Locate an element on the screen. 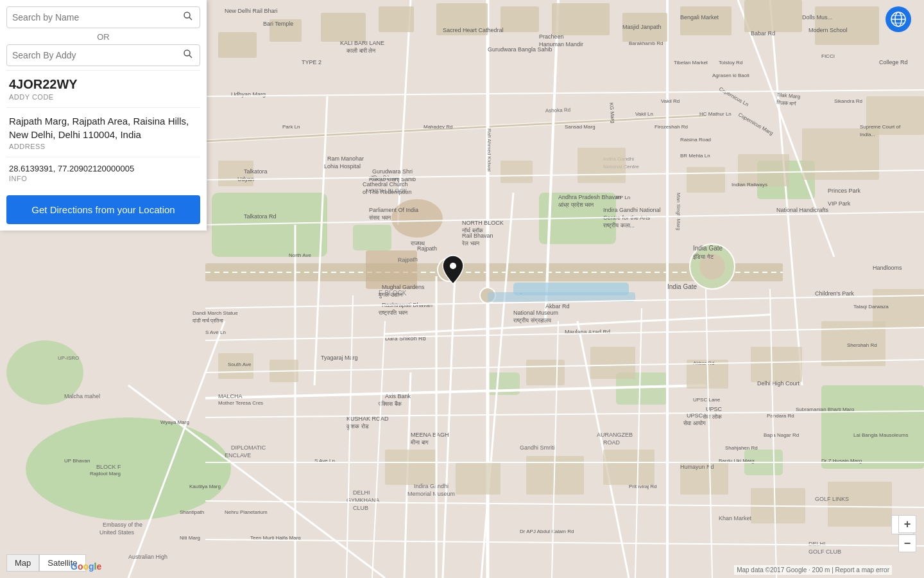 This screenshot has width=924, height=578. svg-text: Indian Railways is located at coordinates (749, 185).